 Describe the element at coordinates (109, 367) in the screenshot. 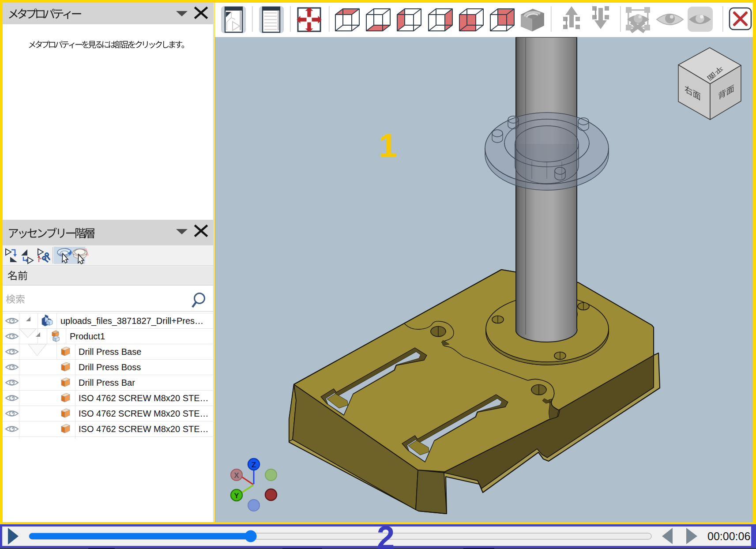

I see `svg-text: Drill Press Boss` at that location.